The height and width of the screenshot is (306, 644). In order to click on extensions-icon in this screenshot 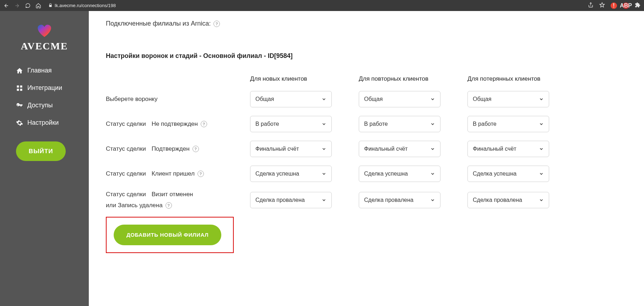, I will do `click(638, 6)`.